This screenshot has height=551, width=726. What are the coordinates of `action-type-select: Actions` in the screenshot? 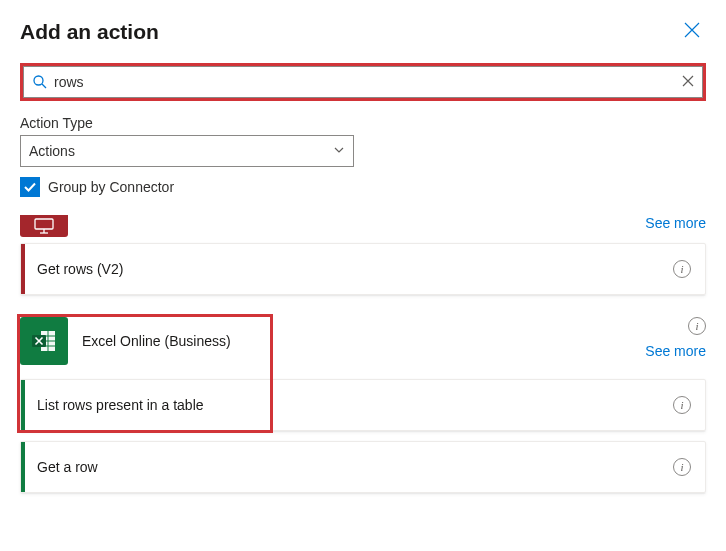 It's located at (187, 151).